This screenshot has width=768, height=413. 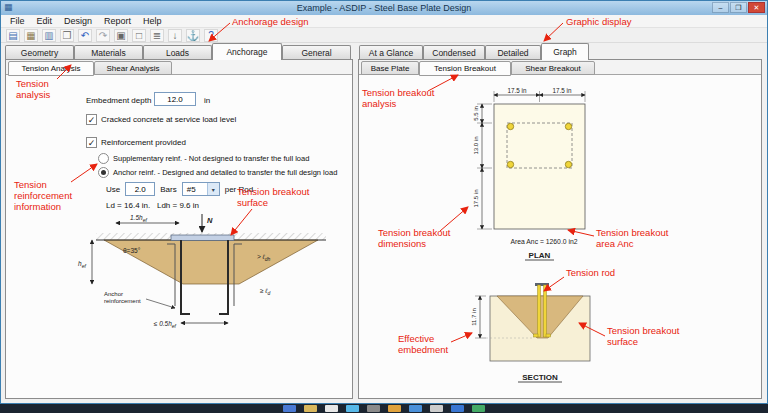 I want to click on redo-icon: ↷, so click(x=103, y=36).